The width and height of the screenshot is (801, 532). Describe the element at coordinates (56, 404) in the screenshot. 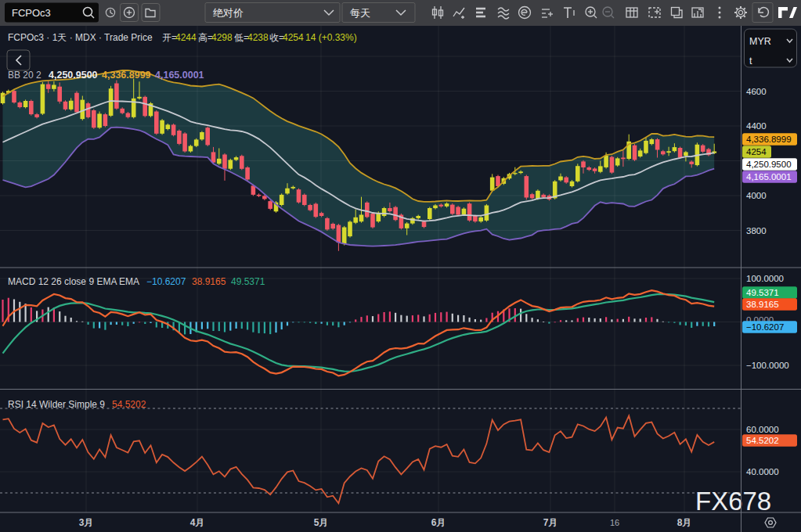

I see `svg-text: RSI 14 Wilder Simple 9` at that location.